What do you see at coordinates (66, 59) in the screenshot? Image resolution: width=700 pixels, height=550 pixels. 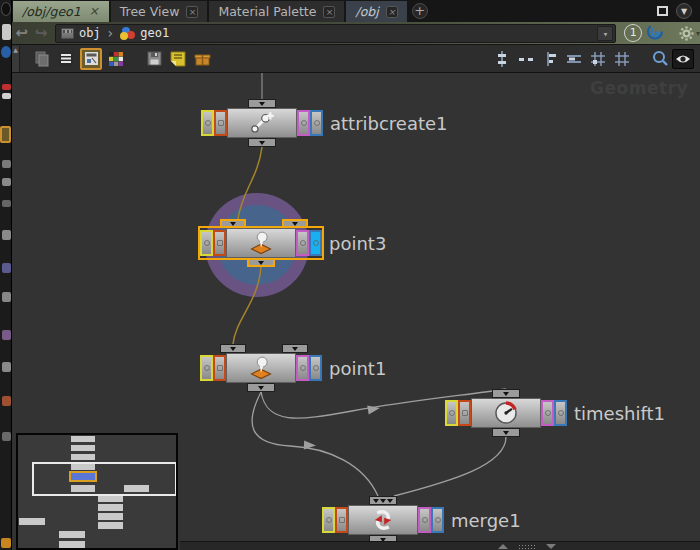 I see `list-view-icon` at bounding box center [66, 59].